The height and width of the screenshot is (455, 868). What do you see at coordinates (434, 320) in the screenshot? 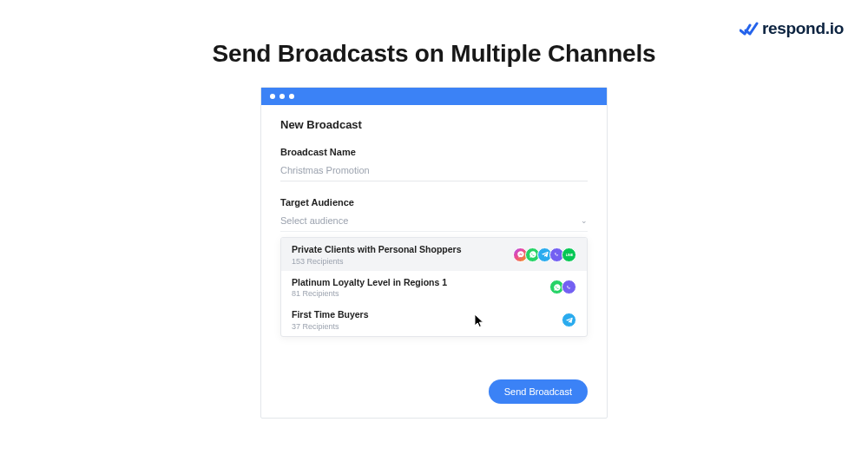
I see `audience-option: First Time Buyers37 Recipients` at bounding box center [434, 320].